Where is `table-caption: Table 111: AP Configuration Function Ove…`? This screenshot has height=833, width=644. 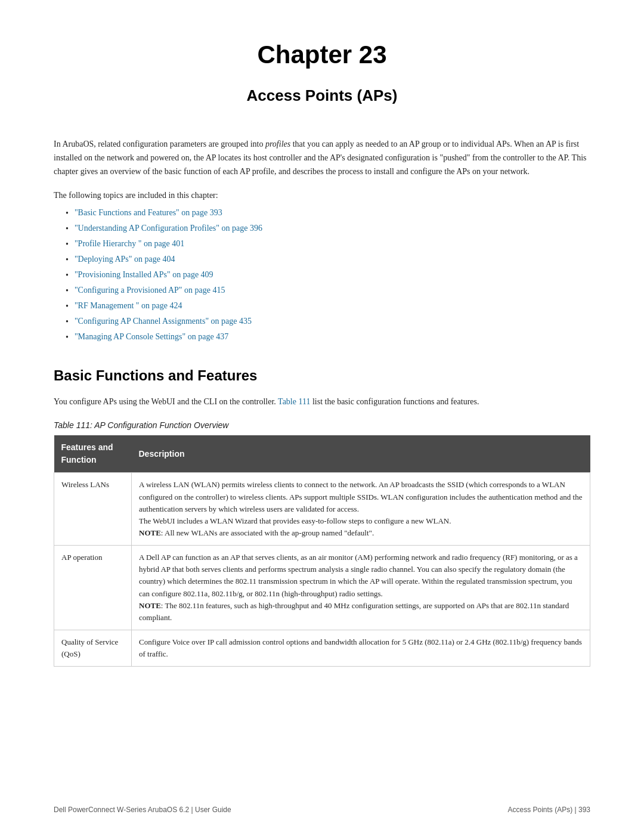
table-caption: Table 111: AP Configuration Function Ove… is located at coordinates (322, 426).